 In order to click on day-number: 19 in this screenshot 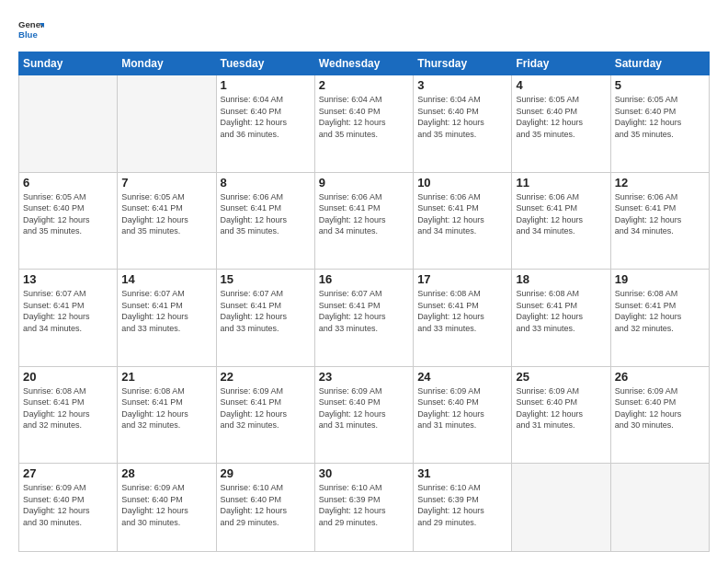, I will do `click(660, 280)`.